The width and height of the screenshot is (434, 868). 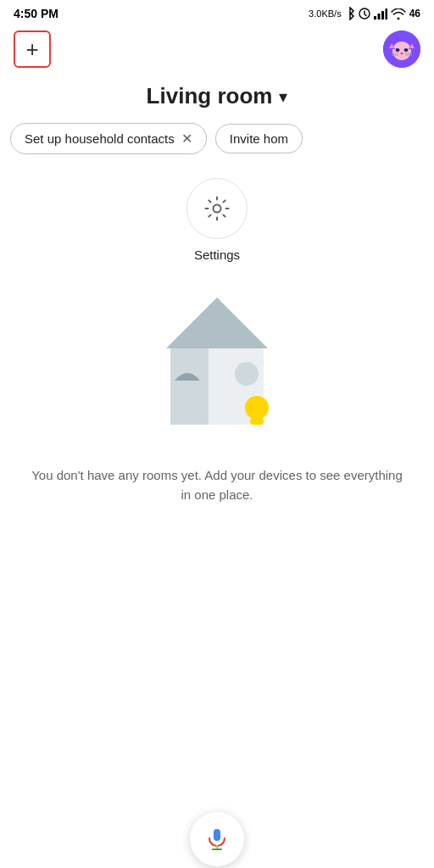 I want to click on chip-label-household: Set up household contacts, so click(x=100, y=139).